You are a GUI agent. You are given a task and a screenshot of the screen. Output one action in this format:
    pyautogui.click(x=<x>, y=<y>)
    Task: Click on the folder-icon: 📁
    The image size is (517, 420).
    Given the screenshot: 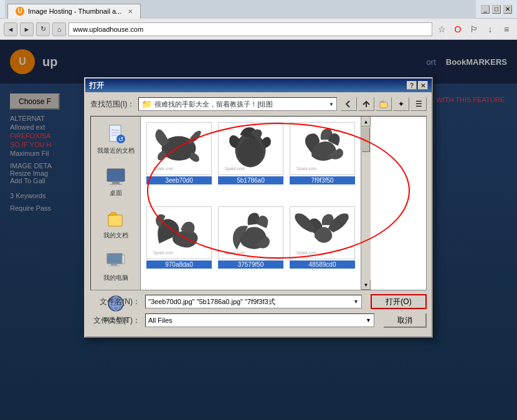 What is the action you would take?
    pyautogui.click(x=147, y=104)
    